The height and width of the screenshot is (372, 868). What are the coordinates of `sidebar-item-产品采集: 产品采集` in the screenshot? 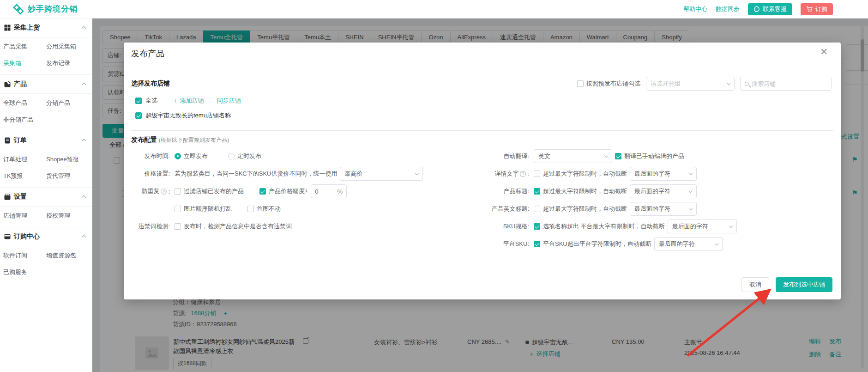 It's located at (25, 47).